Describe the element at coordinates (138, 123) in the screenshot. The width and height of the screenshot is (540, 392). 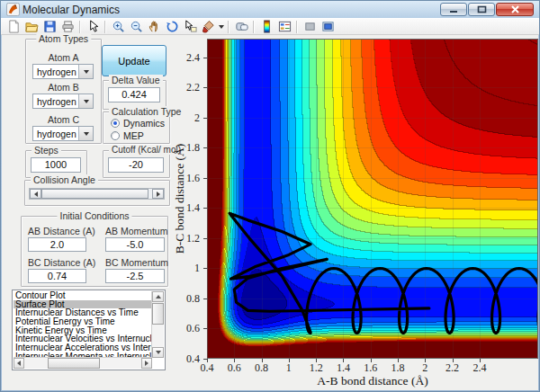
I see `radio-dynamics: Dynamics` at that location.